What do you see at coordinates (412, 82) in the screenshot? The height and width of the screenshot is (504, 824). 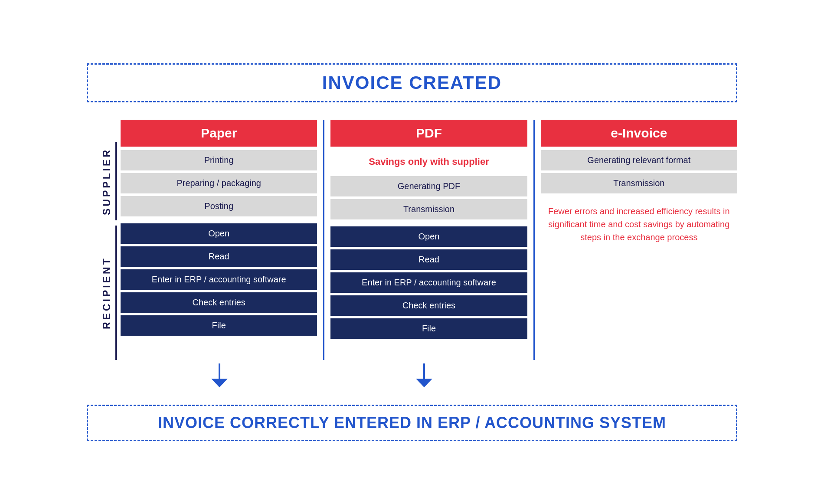 I see `invoice-created-title: INVOICE CREATED` at bounding box center [412, 82].